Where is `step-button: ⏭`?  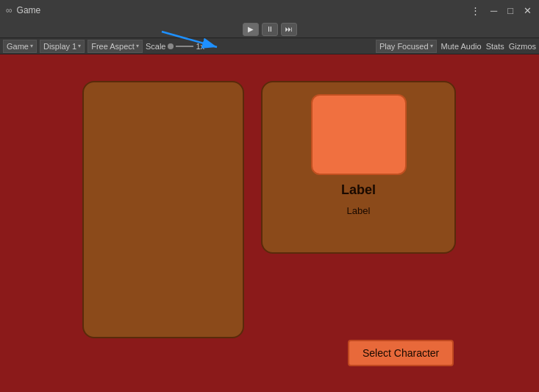
step-button: ⏭ is located at coordinates (289, 29).